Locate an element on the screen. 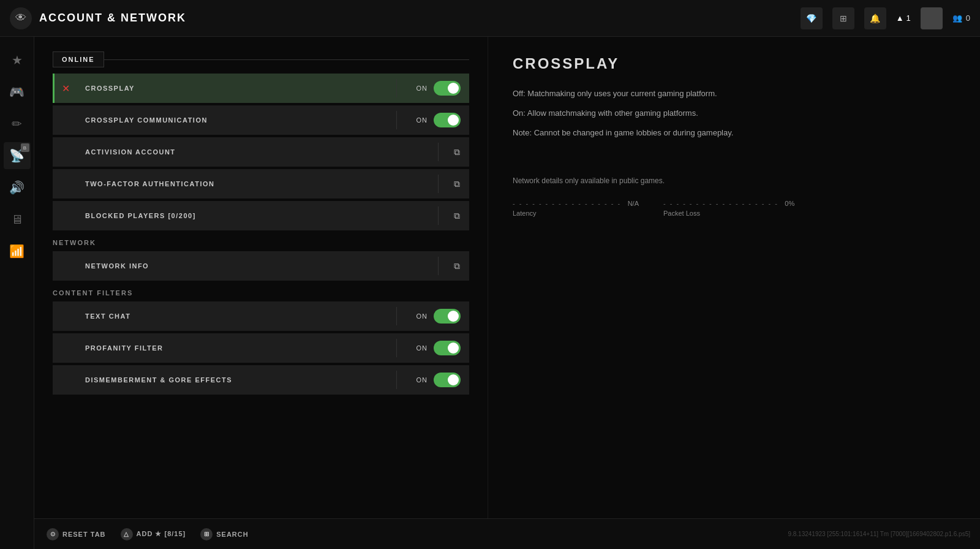 The image size is (980, 549). sidebar-item-favorites: ★ is located at coordinates (17, 60).